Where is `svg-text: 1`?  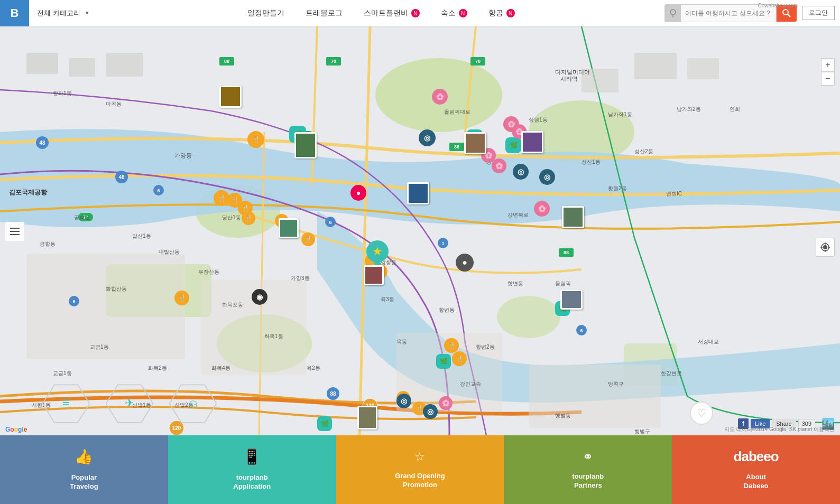 svg-text: 1 is located at coordinates (443, 244).